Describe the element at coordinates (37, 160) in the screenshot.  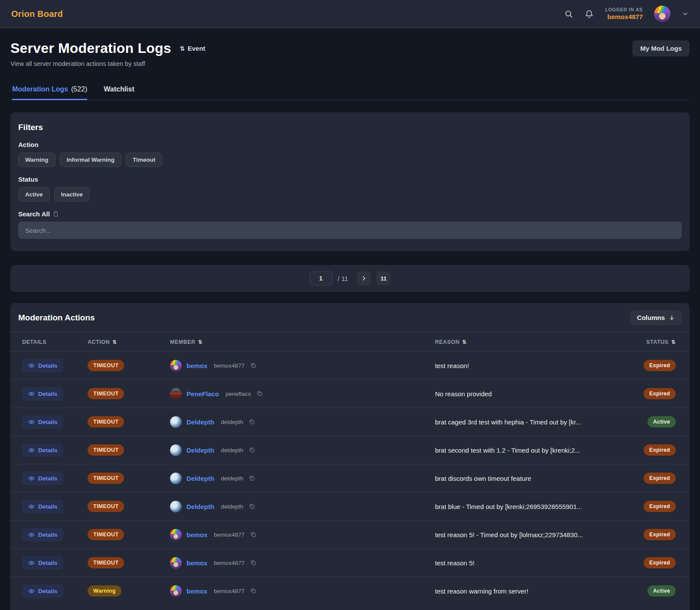
I see `filter-action-warning: Warning` at that location.